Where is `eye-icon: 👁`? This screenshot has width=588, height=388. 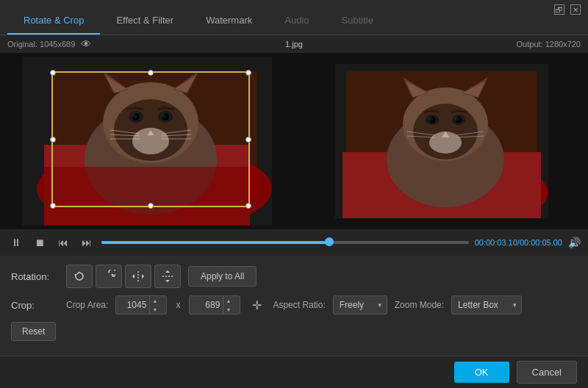
eye-icon: 👁 is located at coordinates (86, 44).